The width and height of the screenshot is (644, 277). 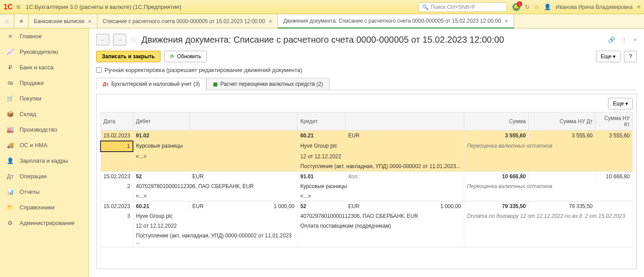 I want to click on favorites-tab: ★, so click(x=21, y=21).